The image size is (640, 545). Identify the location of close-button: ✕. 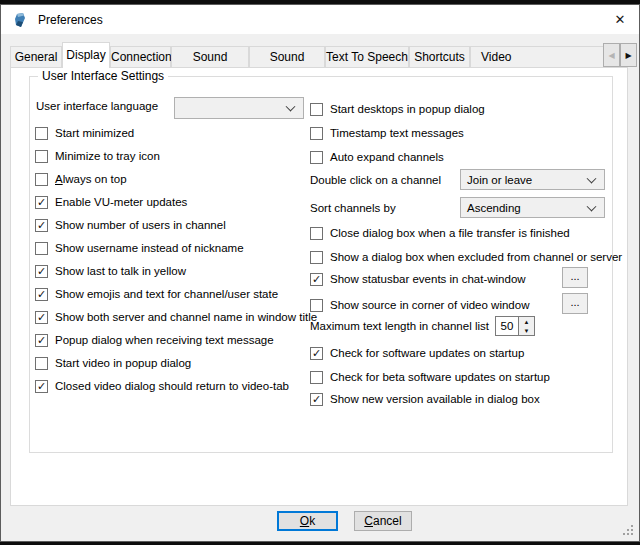
(620, 20).